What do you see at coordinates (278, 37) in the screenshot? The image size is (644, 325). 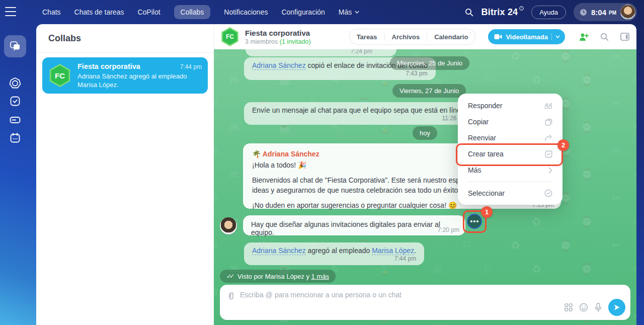 I see `chat-header-titles: Fiesta corporativa 3 miembros (1 invitad…` at bounding box center [278, 37].